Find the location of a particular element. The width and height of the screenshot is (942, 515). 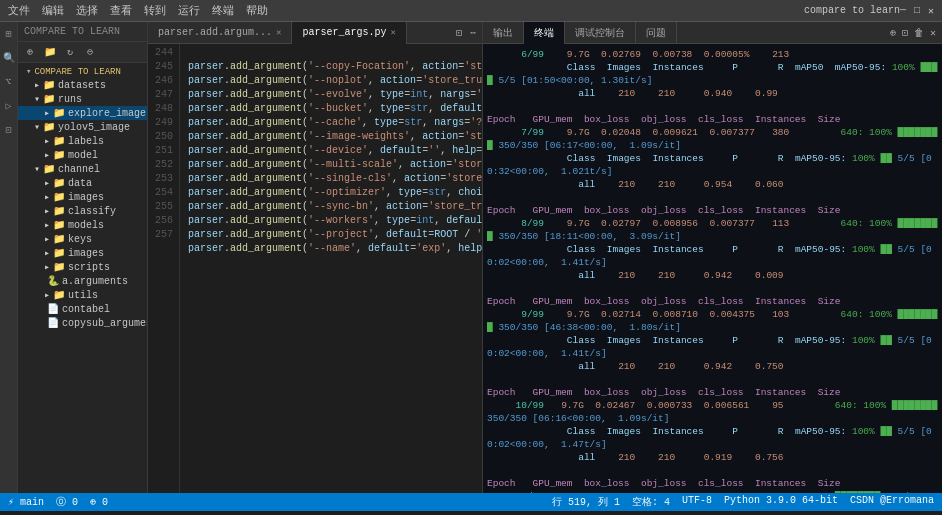

extensions-icon: ⊡ is located at coordinates (9, 130).